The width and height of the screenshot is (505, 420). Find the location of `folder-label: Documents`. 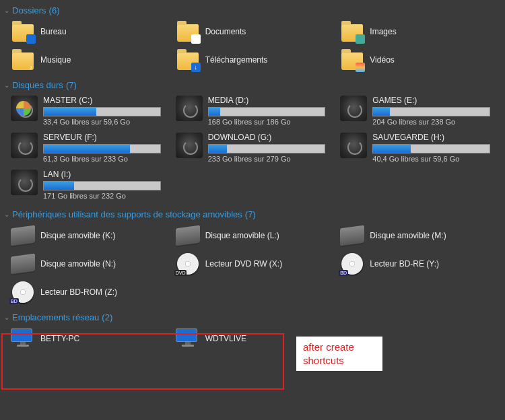

folder-label: Documents is located at coordinates (226, 32).